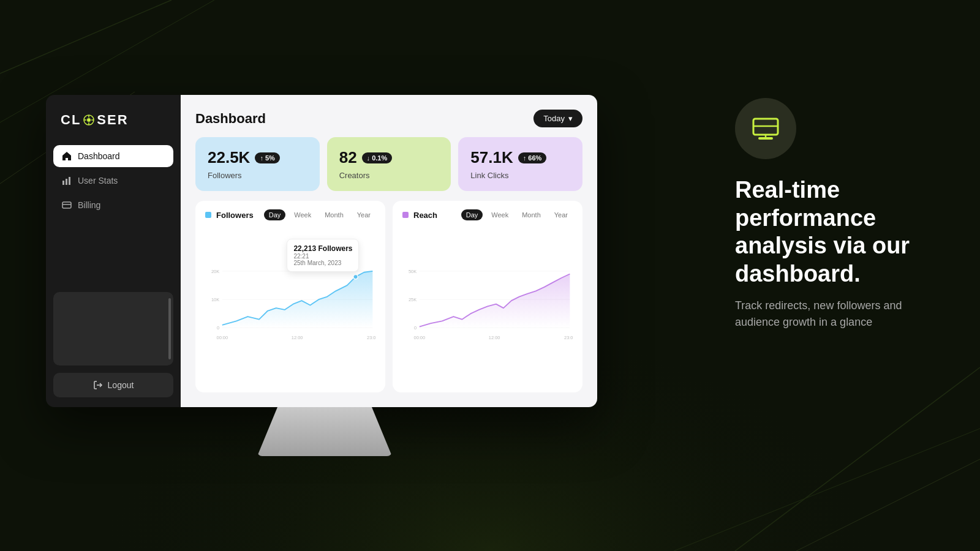 Image resolution: width=980 pixels, height=551 pixels. Describe the element at coordinates (558, 119) in the screenshot. I see `date-filter-button: Today ▾` at that location.